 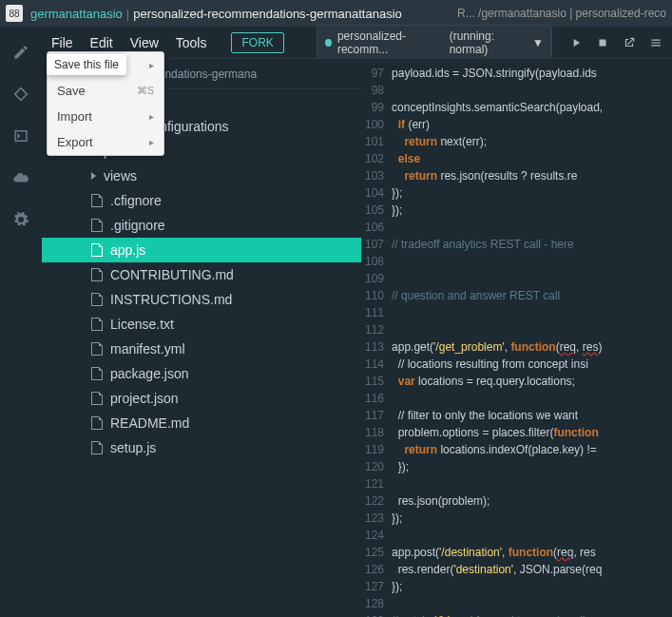 I want to click on pencil-icon, so click(x=21, y=52).